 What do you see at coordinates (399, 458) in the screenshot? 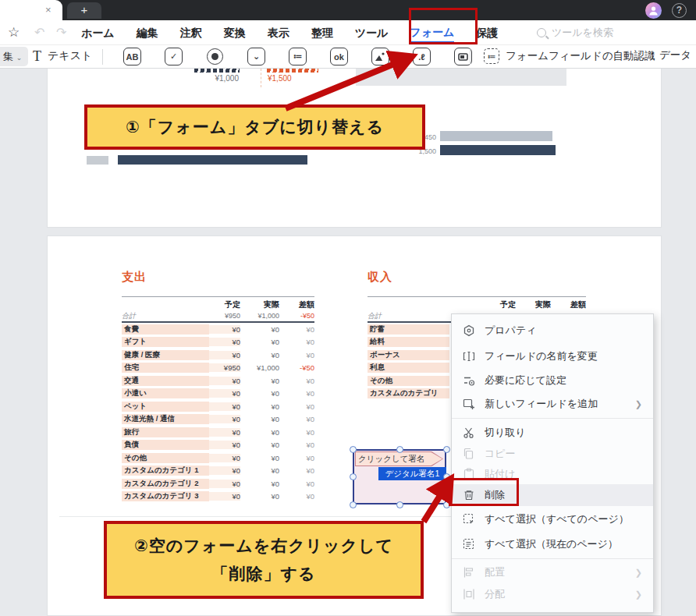
I see `sign-ribbon-label: クリックして署名` at bounding box center [399, 458].